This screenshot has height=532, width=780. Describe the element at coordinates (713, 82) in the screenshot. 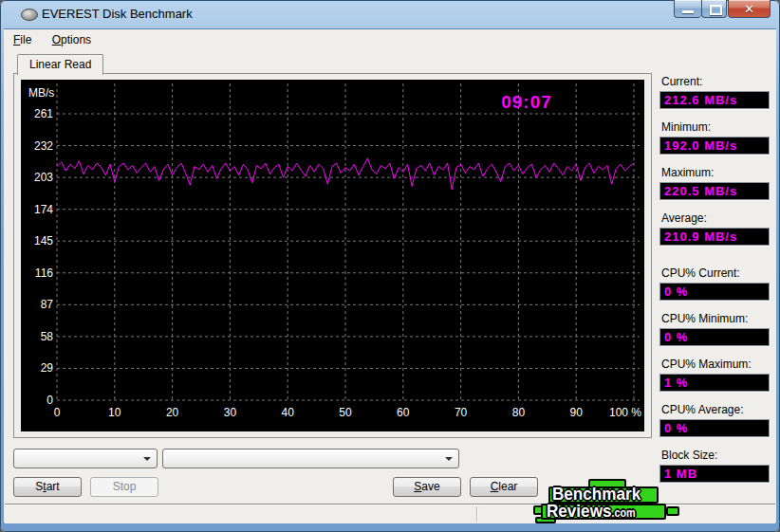

I see `stat-label: Current:` at that location.